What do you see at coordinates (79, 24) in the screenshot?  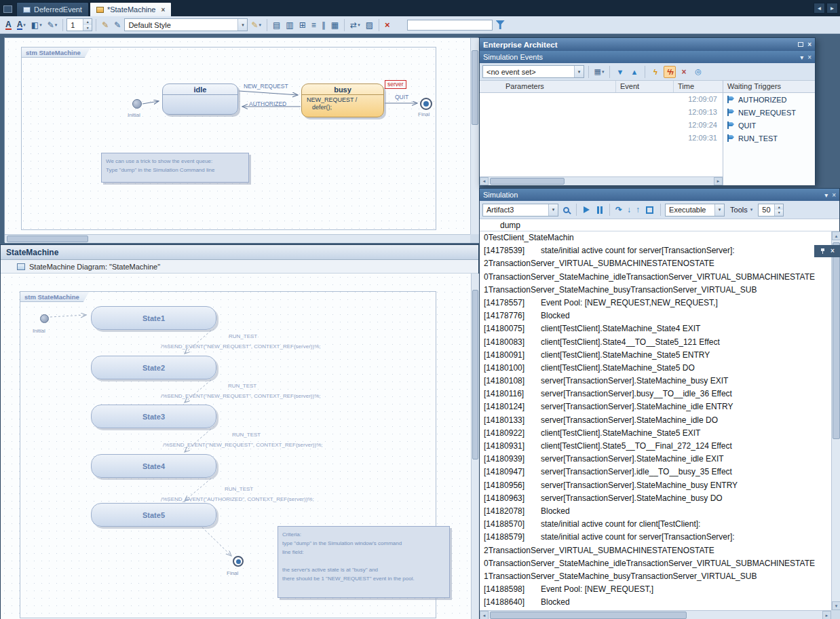 I see `line-width-spinner: 1 ▲▼` at bounding box center [79, 24].